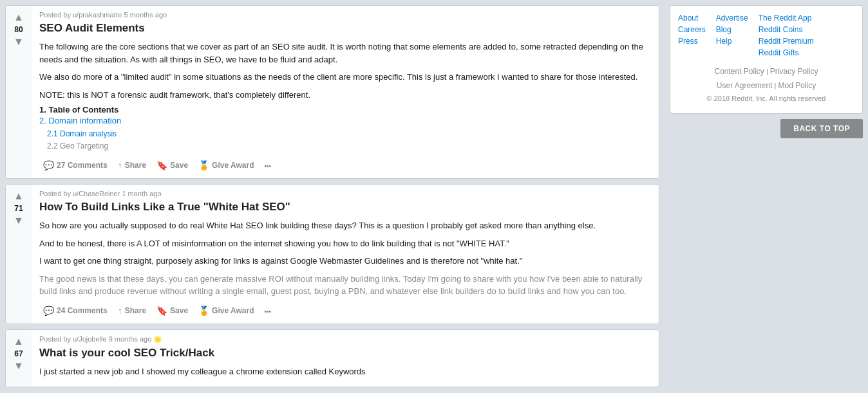 This screenshot has width=868, height=393. Describe the element at coordinates (692, 35) in the screenshot. I see `footer-col-1: About Careers Press` at that location.